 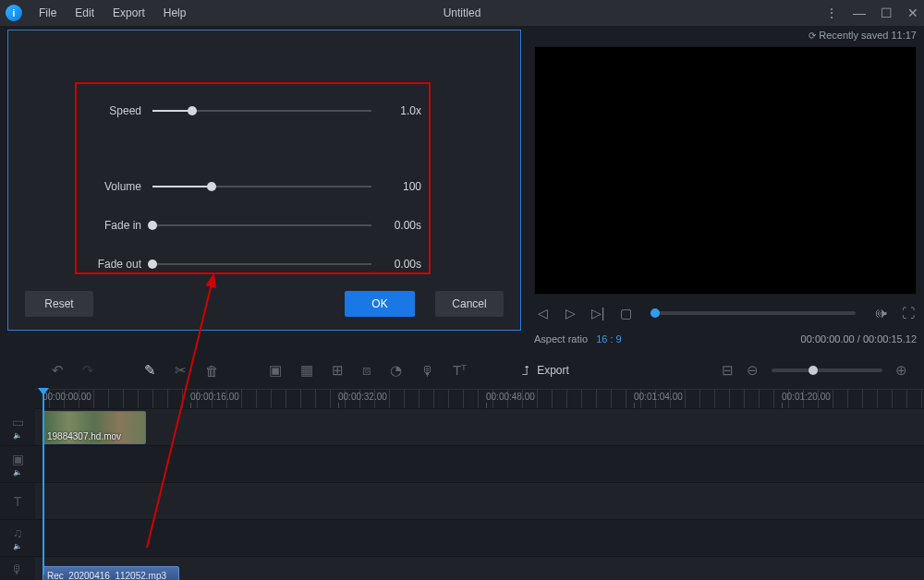 I want to click on prev-frame-icon: ◁, so click(x=542, y=313).